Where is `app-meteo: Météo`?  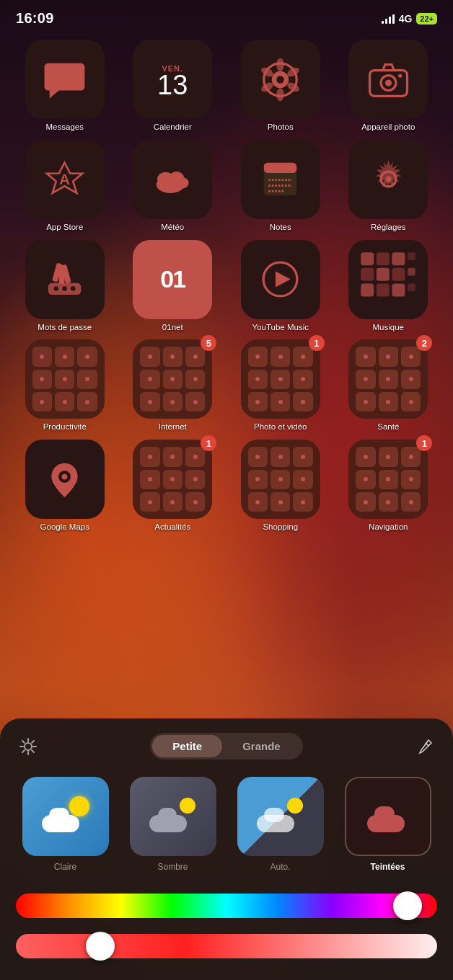 app-meteo: Météo is located at coordinates (173, 186).